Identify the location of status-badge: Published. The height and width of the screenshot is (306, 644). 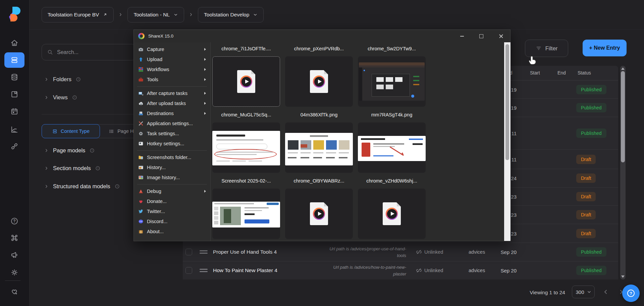
(591, 133).